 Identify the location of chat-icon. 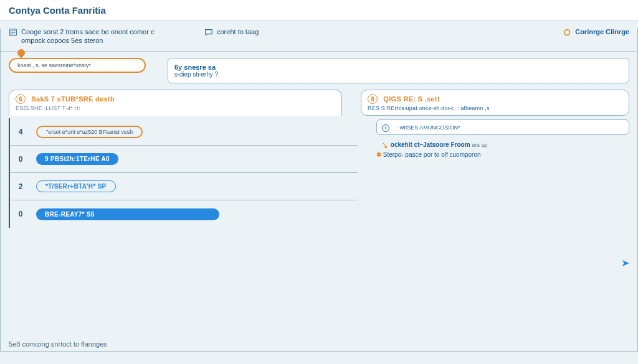
(209, 32).